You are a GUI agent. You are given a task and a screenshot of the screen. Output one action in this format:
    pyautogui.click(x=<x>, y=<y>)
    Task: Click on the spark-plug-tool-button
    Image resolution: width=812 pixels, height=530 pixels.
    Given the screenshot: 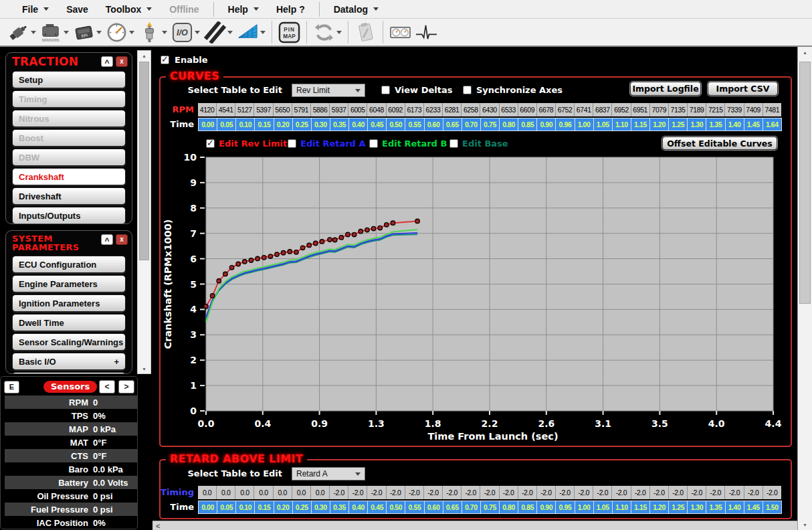 What is the action you would take?
    pyautogui.click(x=153, y=32)
    